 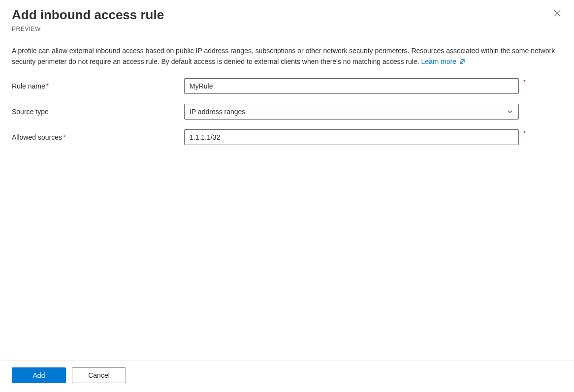 What do you see at coordinates (29, 86) in the screenshot?
I see `rule-name-label-text: Rule name` at bounding box center [29, 86].